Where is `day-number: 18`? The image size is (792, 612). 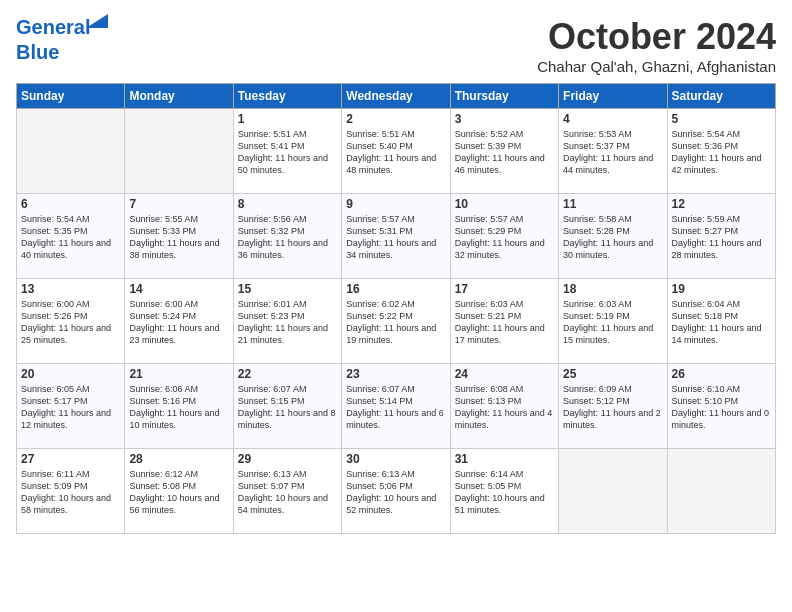 day-number: 18 is located at coordinates (612, 289).